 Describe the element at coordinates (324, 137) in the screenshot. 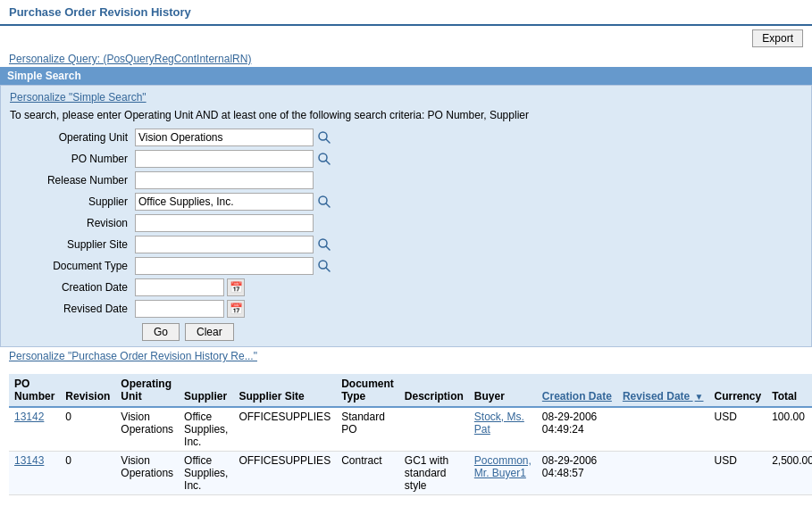

I see `operating-unit-search-icon` at that location.